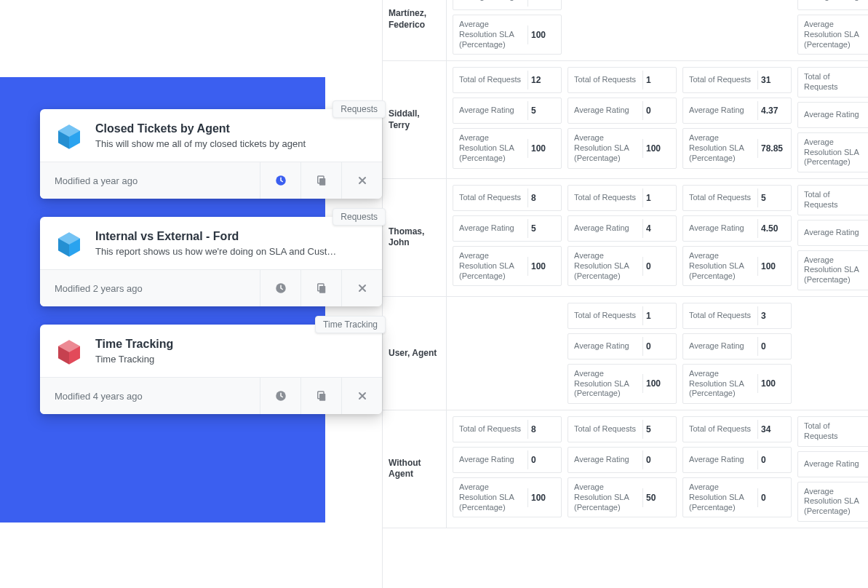 This screenshot has height=588, width=868. Describe the element at coordinates (737, 354) in the screenshot. I see `metric-column: Total of Requests3Average Rating0Average…` at that location.